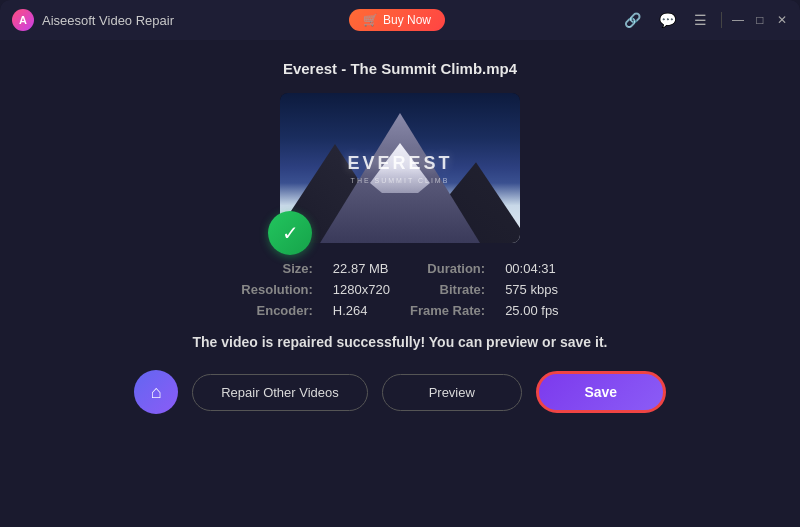  I want to click on cart-icon: 🛒, so click(370, 20).